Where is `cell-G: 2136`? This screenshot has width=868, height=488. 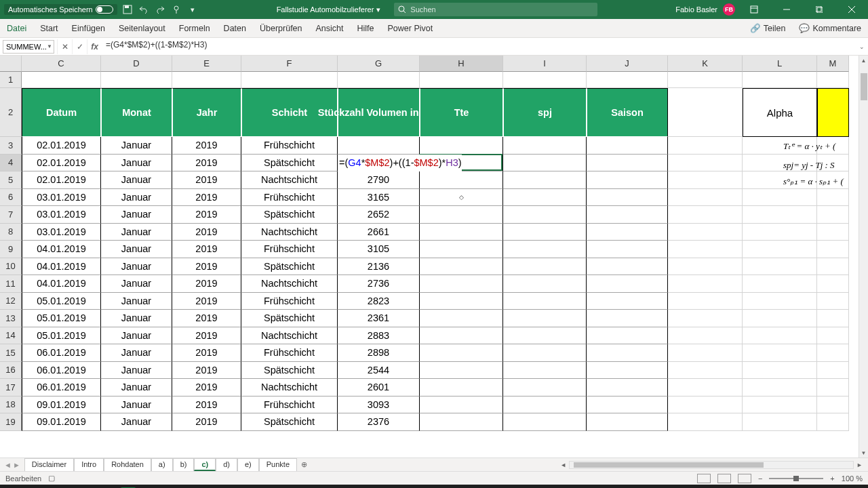
cell-G: 2136 is located at coordinates (378, 267).